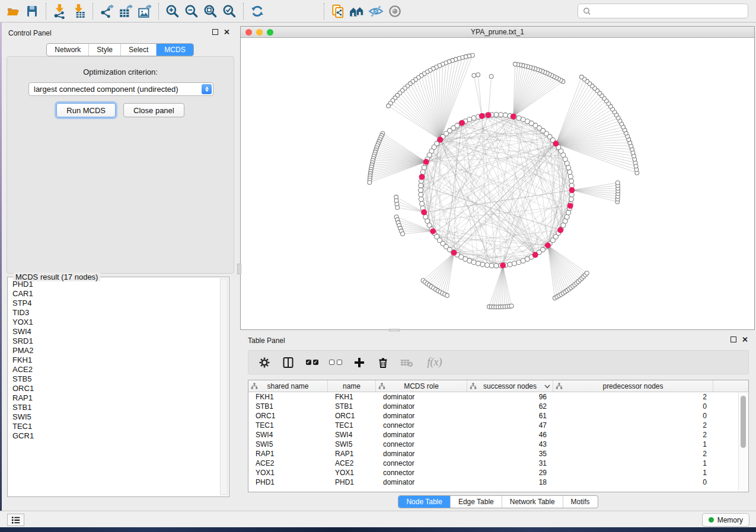 The image size is (756, 532). Describe the element at coordinates (114, 387) in the screenshot. I see `mcds-result-list: PHD1CAR1STP4TID3YOX1SWI4SRD1PMA2FKH1ACE2…` at that location.